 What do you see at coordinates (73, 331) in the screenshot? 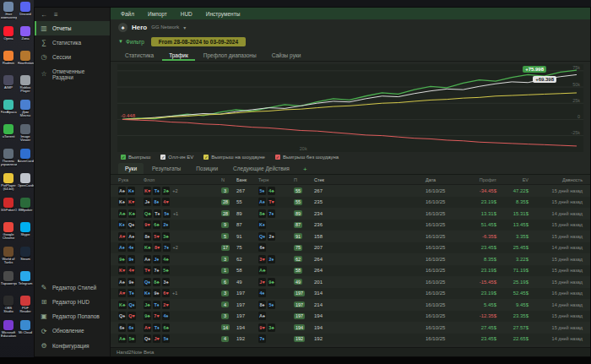
I see `sidebar-item-update: ⟳Обновление` at bounding box center [73, 331].